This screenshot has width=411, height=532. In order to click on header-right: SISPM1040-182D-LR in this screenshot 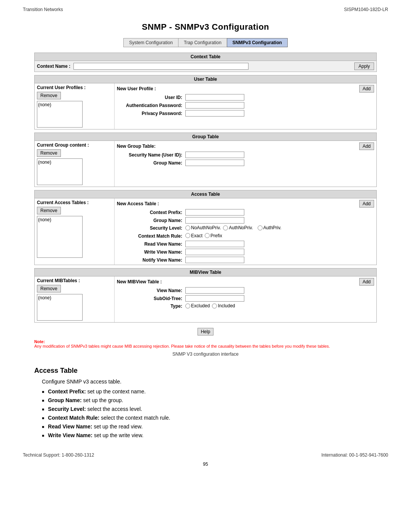, I will do `click(366, 10)`.